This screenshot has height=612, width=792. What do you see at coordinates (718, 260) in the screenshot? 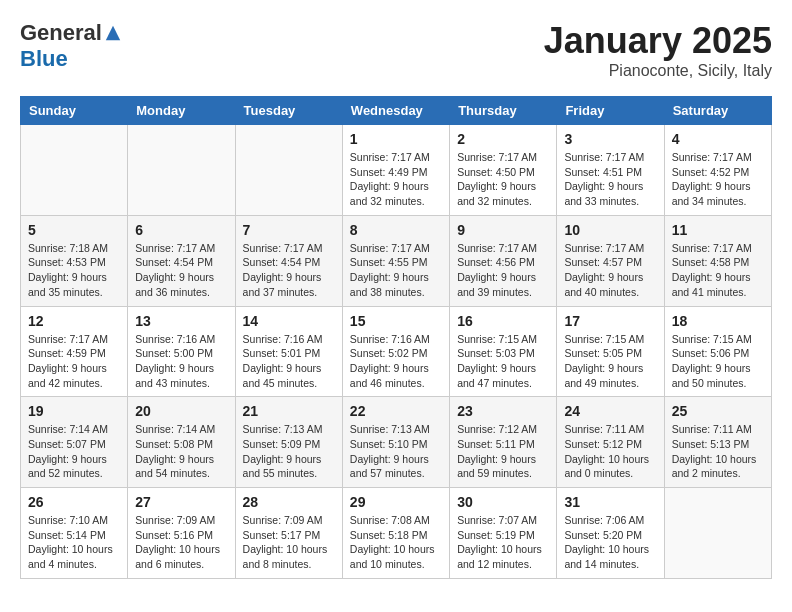
I see `table-row: 11Sunrise: 7:17 AM Sunset: 4:58 PM Dayli…` at bounding box center [718, 260].